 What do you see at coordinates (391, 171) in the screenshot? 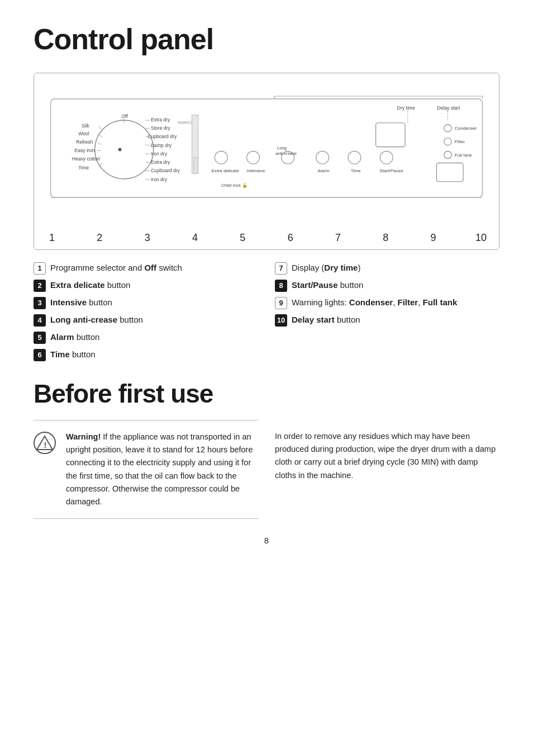
I see `svg-text: Start/Pause` at bounding box center [391, 171].